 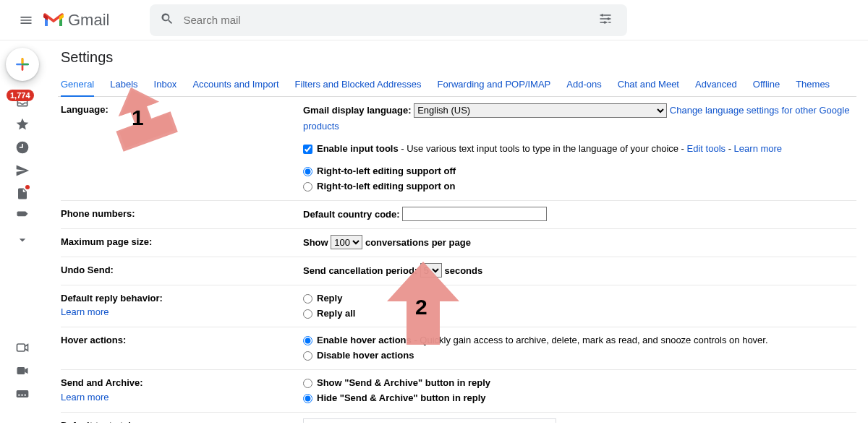 I want to click on hover-opt1-pre: Enable hover actions, so click(x=365, y=340).